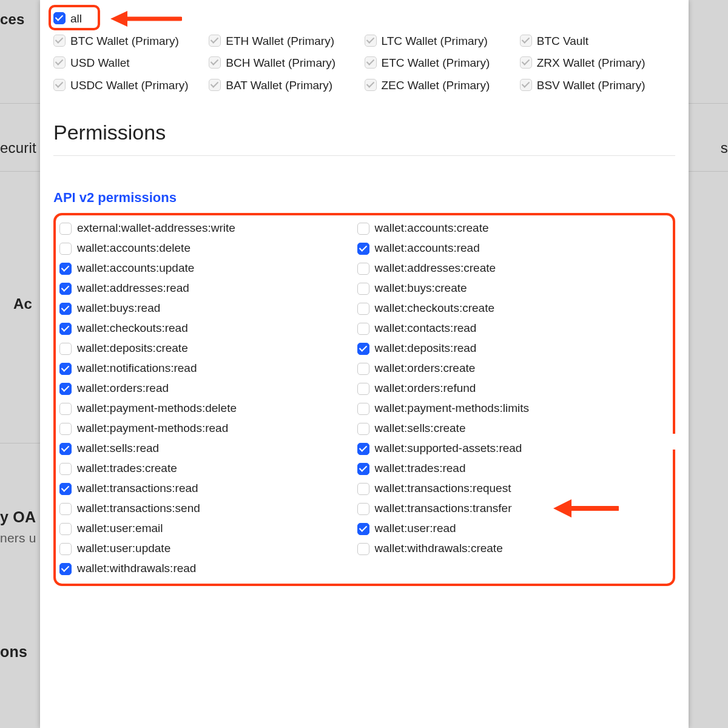  Describe the element at coordinates (205, 368) in the screenshot. I see `permission-item: wallet:notifications:read` at that location.